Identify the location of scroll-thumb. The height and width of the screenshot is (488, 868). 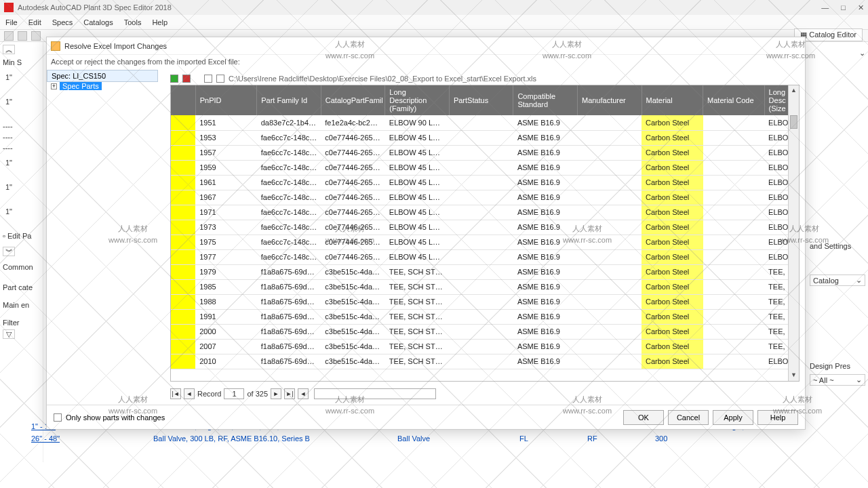
(793, 122).